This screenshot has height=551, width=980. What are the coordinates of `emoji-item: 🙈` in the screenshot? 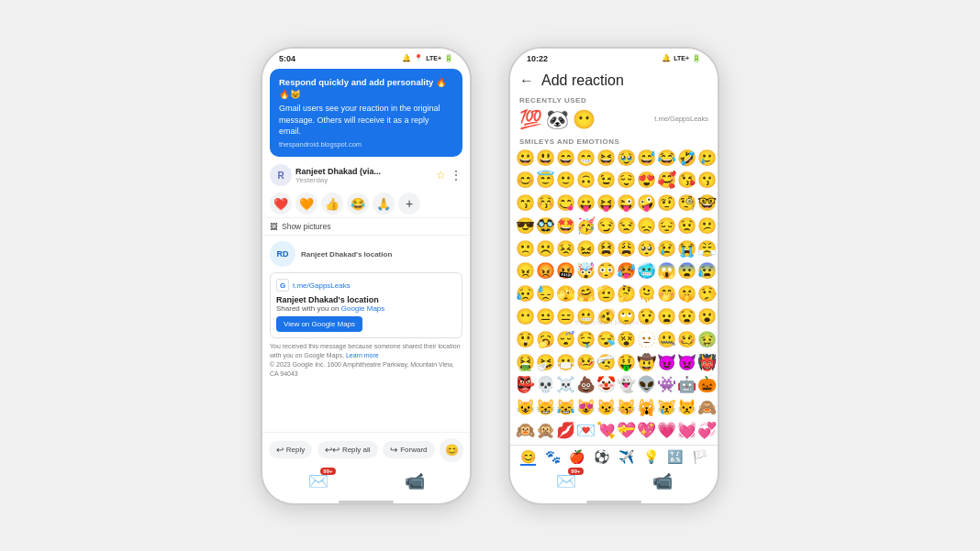 It's located at (707, 408).